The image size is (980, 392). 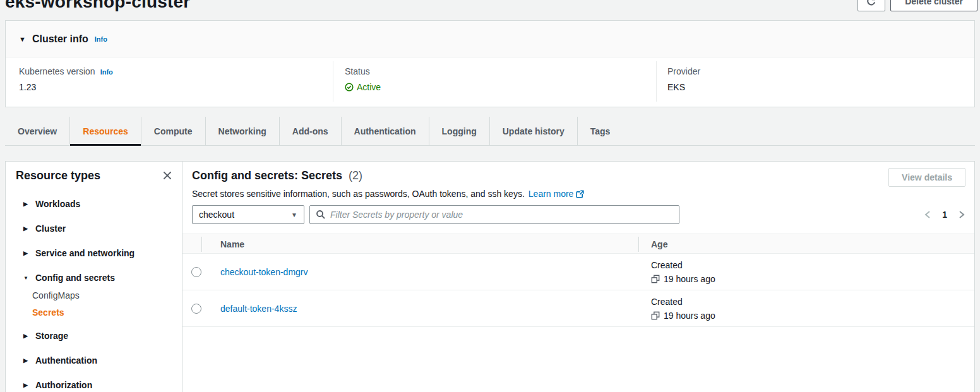 What do you see at coordinates (578, 244) in the screenshot?
I see `table-header: Name Age` at bounding box center [578, 244].